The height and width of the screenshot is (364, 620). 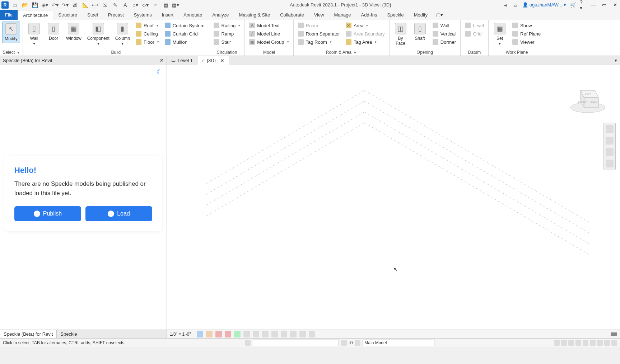 I want to click on tab-insert: Insert, so click(x=168, y=15).